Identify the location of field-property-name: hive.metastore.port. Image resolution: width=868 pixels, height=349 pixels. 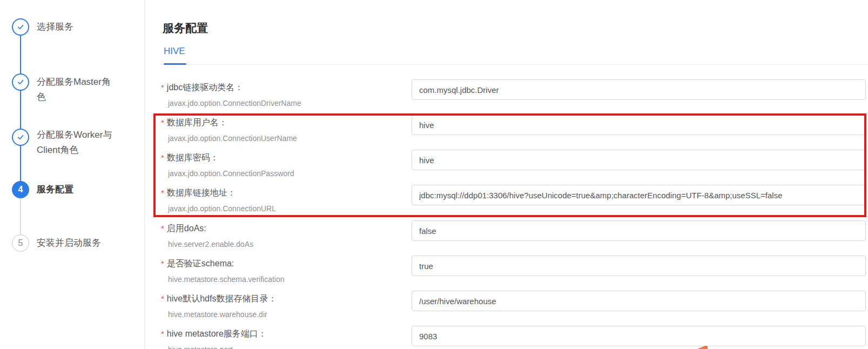
(200, 347).